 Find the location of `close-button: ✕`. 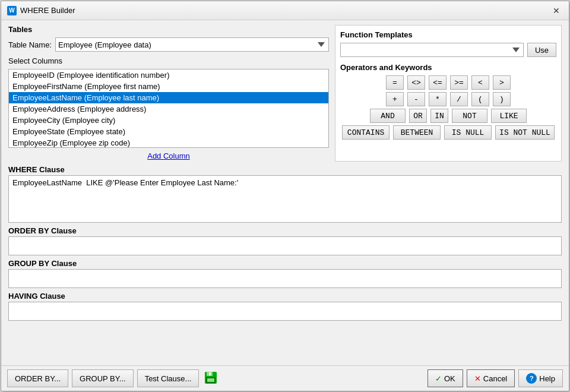

close-button: ✕ is located at coordinates (556, 11).